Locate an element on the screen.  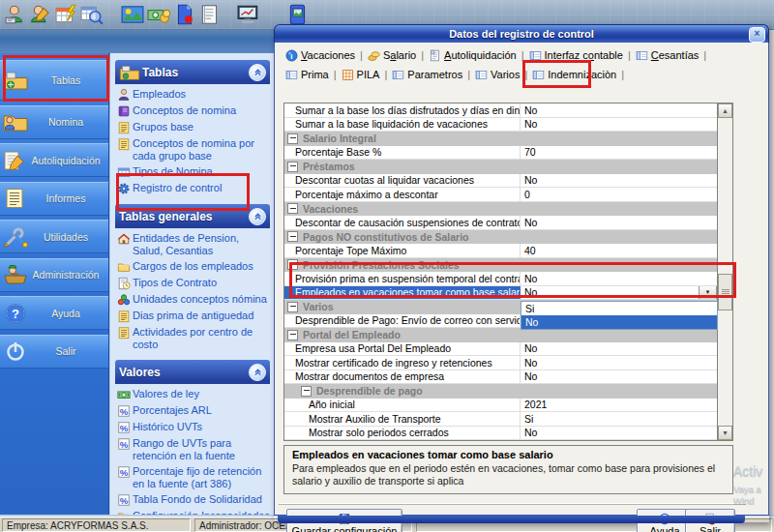
dropdown-option: No is located at coordinates (619, 322).